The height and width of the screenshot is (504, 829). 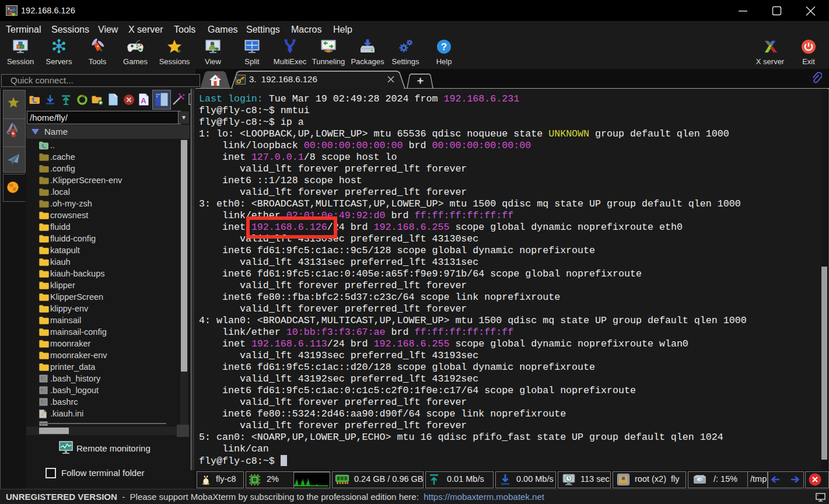 I want to click on svg-text: A, so click(x=144, y=100).